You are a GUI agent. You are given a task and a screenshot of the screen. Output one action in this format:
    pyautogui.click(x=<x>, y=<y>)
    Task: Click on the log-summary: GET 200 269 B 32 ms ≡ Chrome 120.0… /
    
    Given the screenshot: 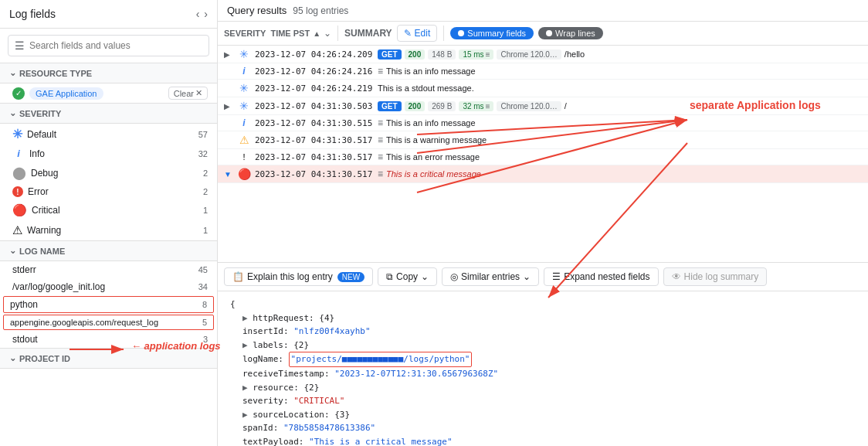 What is the action you would take?
    pyautogui.click(x=619, y=107)
    